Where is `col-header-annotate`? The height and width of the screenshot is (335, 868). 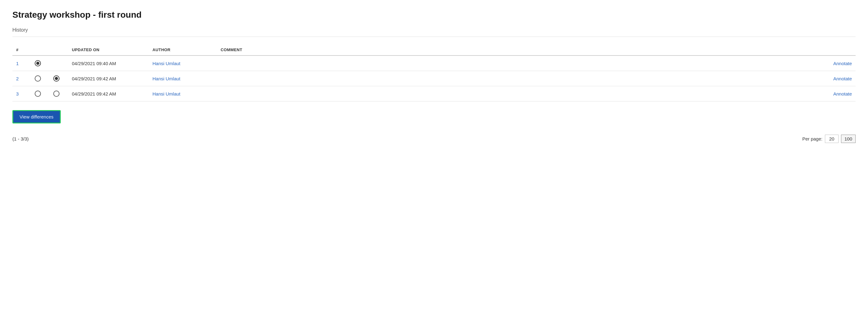
col-header-annotate is located at coordinates (567, 50).